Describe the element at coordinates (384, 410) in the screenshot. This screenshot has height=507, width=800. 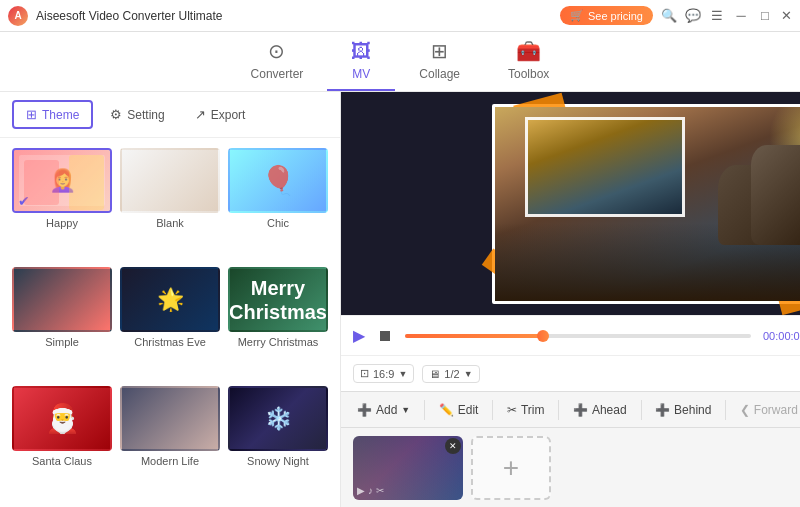
I see `add-button: ➕ Add ▼` at that location.